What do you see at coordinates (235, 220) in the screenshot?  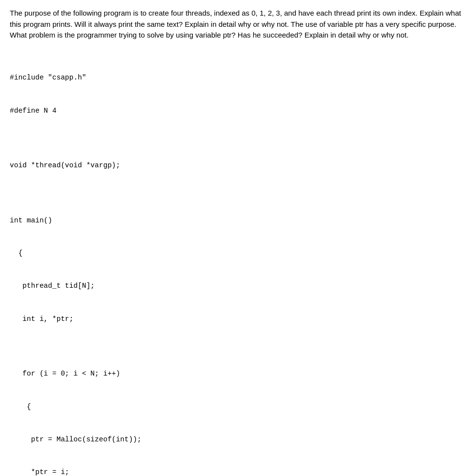 I see `code-line-6: int main()` at bounding box center [235, 220].